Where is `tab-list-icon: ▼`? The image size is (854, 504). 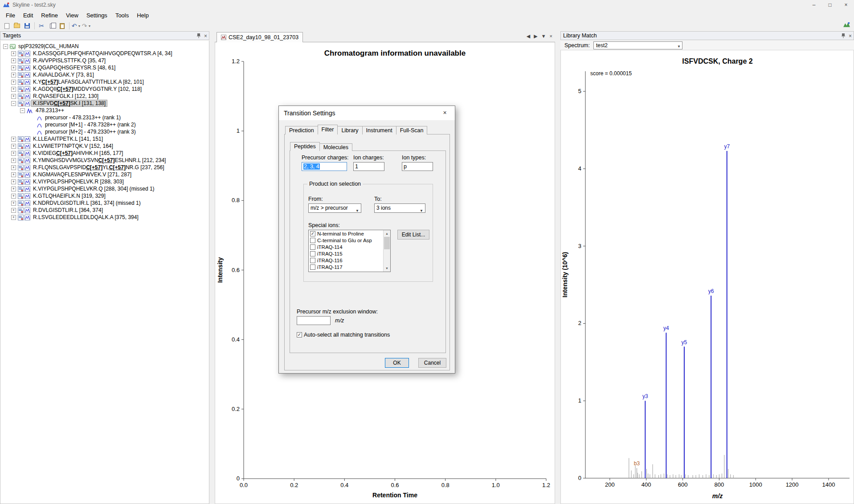
tab-list-icon: ▼ is located at coordinates (543, 37).